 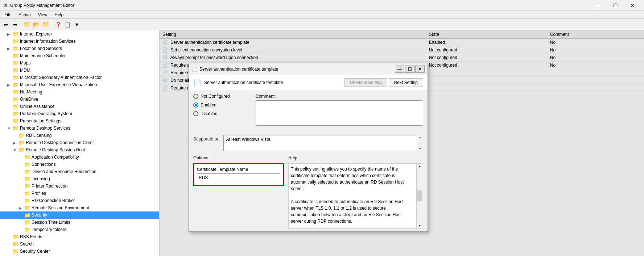 I want to click on cert-template-input, so click(x=239, y=178).